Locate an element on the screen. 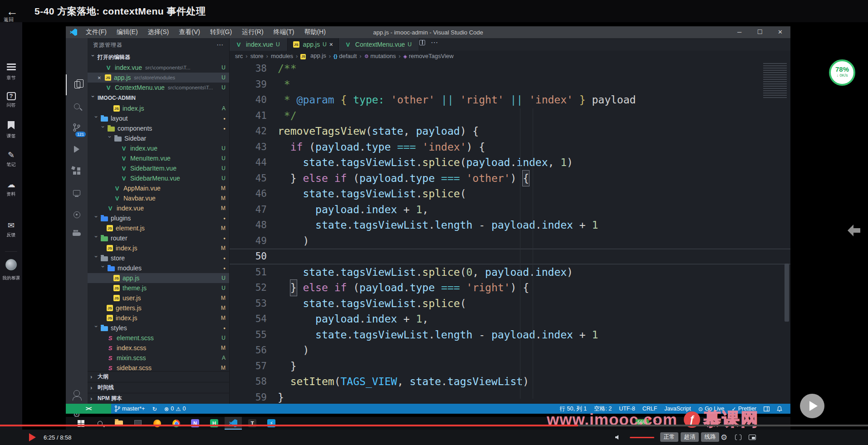 Image resolution: width=868 pixels, height=445 pixels. run-debug-icon is located at coordinates (77, 149).